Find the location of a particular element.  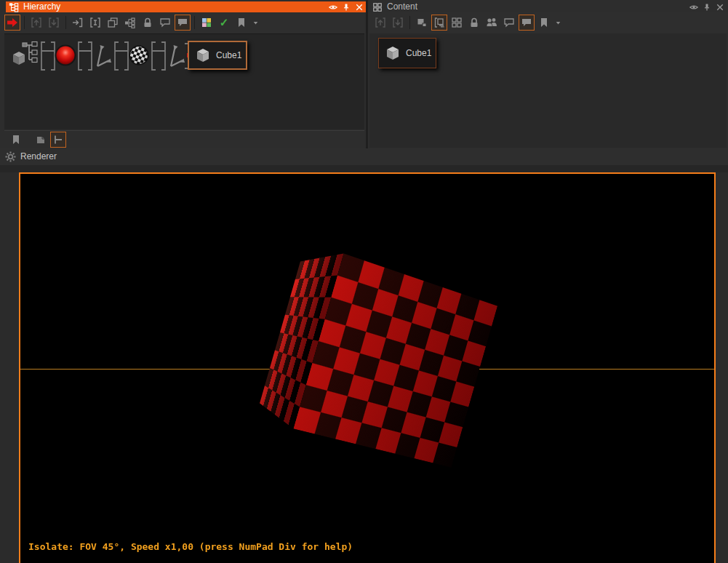

hierarchy-node-graph is located at coordinates (102, 56).